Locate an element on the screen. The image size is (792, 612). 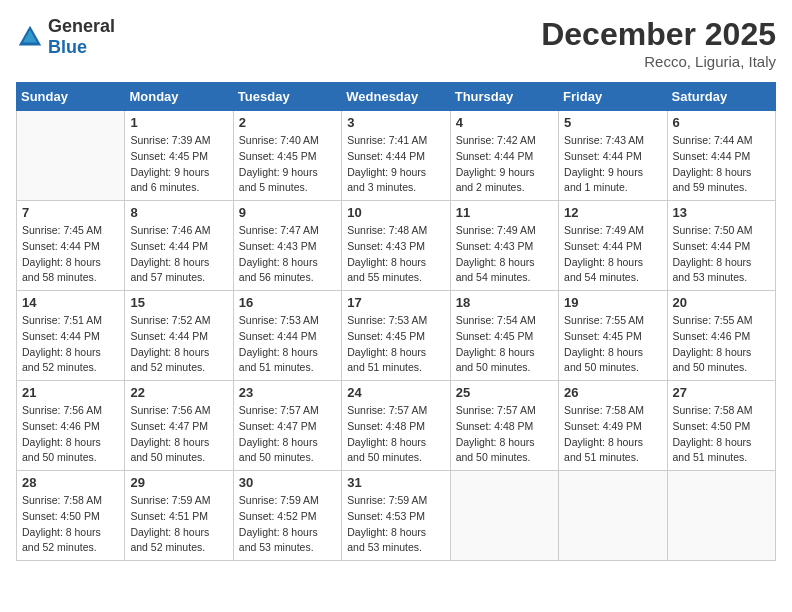
day-number: 10 is located at coordinates (396, 212).